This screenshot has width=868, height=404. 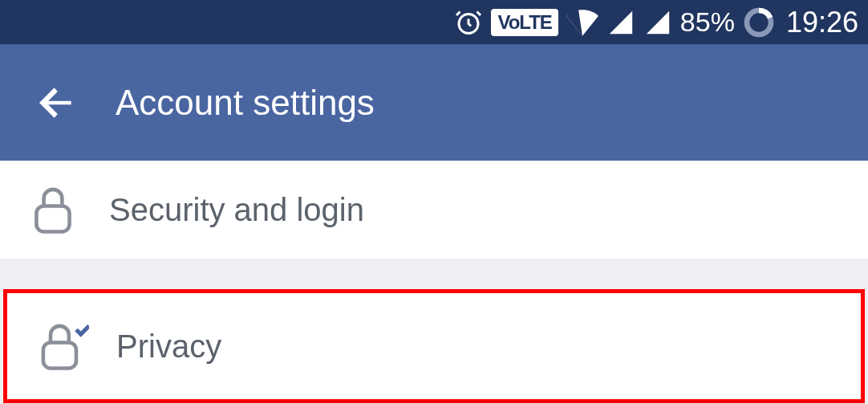 What do you see at coordinates (525, 22) in the screenshot?
I see `volte-badge: VoLTE` at bounding box center [525, 22].